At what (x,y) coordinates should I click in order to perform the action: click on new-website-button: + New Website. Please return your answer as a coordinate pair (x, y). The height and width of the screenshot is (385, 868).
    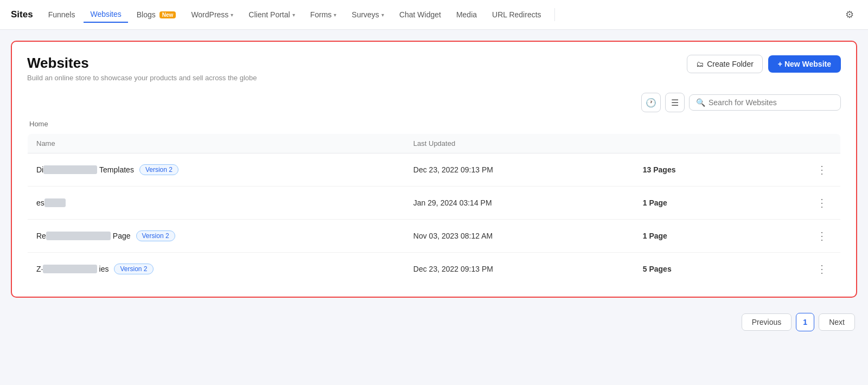
    Looking at the image, I should click on (805, 64).